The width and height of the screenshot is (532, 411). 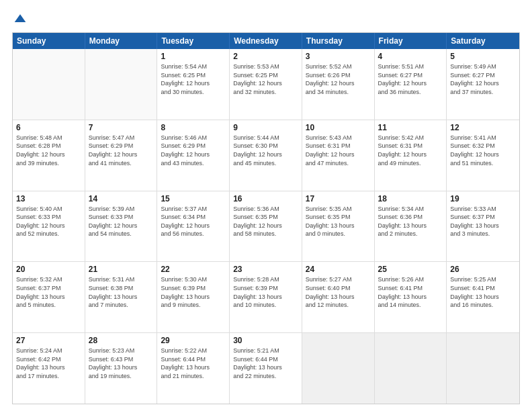 I want to click on day-number: 10, so click(x=339, y=128).